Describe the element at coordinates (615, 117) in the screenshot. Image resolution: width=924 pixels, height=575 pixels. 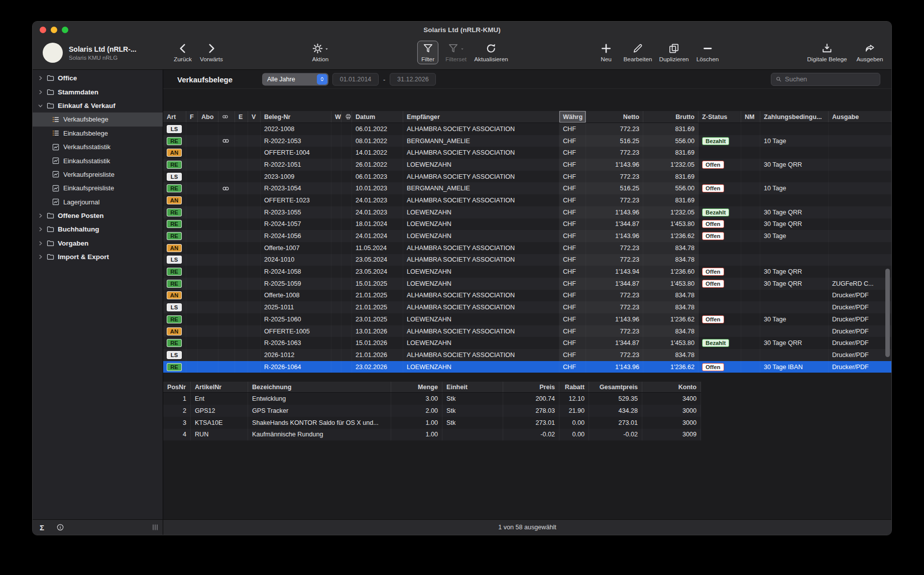
I see `column-header-netto: Netto` at that location.